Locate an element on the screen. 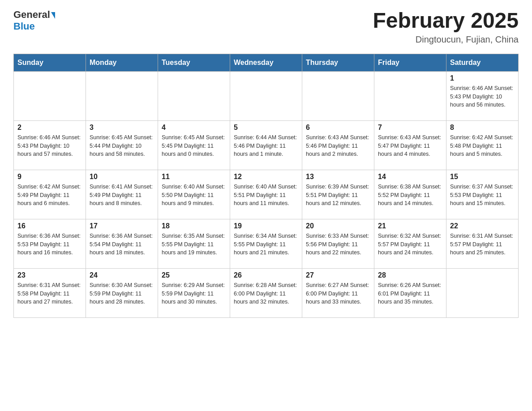  calendar-cell: 17Sunrise: 6:36 AM Sunset: 5:54 PM Dayli… is located at coordinates (122, 244).